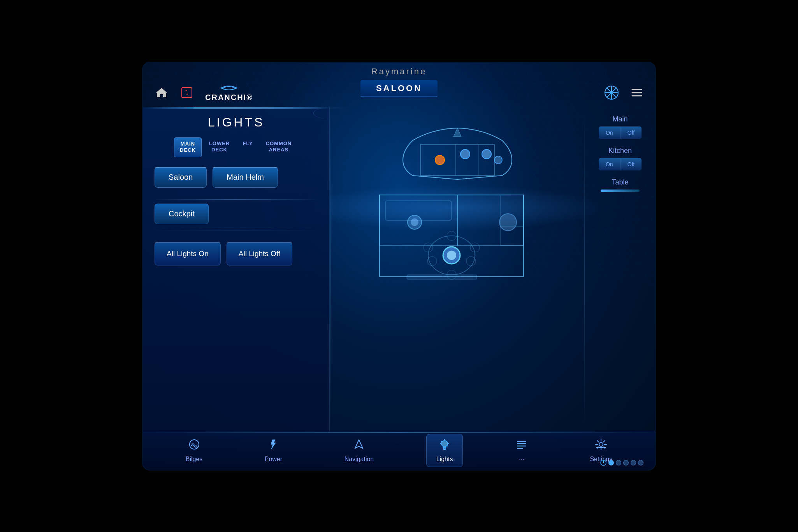 The height and width of the screenshot is (532, 798). What do you see at coordinates (601, 446) in the screenshot?
I see `settings-icon` at bounding box center [601, 446].